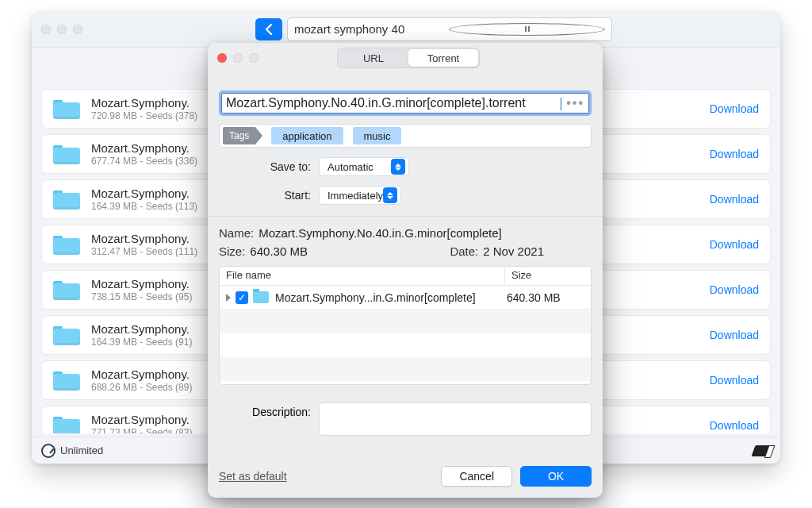  Describe the element at coordinates (238, 58) in the screenshot. I see `dialog-traffic-lights` at that location.